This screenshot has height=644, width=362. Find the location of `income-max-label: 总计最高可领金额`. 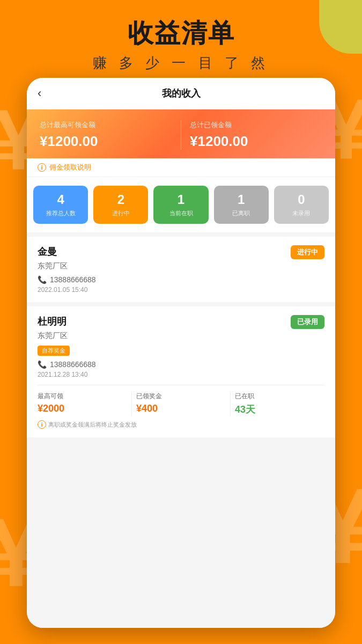

income-max-label: 总计最高可领金额 is located at coordinates (106, 125).